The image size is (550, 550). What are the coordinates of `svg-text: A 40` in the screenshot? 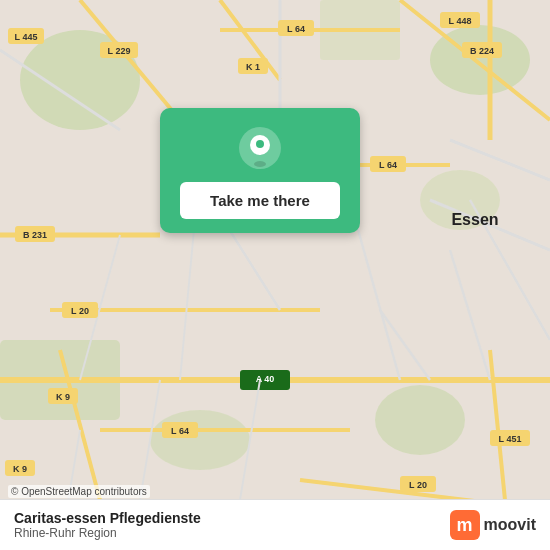 It's located at (266, 379).